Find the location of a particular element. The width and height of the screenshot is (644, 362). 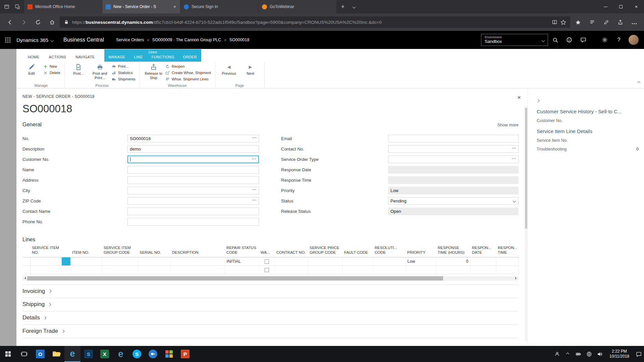

contact-no-field: ... is located at coordinates (453, 149).